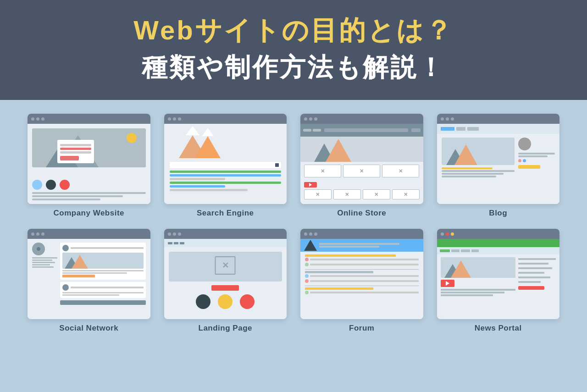 The width and height of the screenshot is (587, 392). I want to click on fo-post1, so click(362, 260).